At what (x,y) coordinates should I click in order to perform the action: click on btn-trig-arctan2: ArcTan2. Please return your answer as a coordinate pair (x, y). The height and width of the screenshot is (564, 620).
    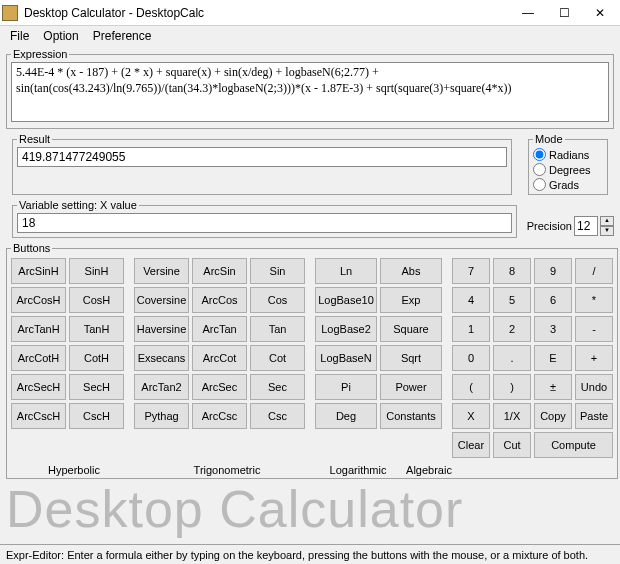
    Looking at the image, I should click on (162, 387).